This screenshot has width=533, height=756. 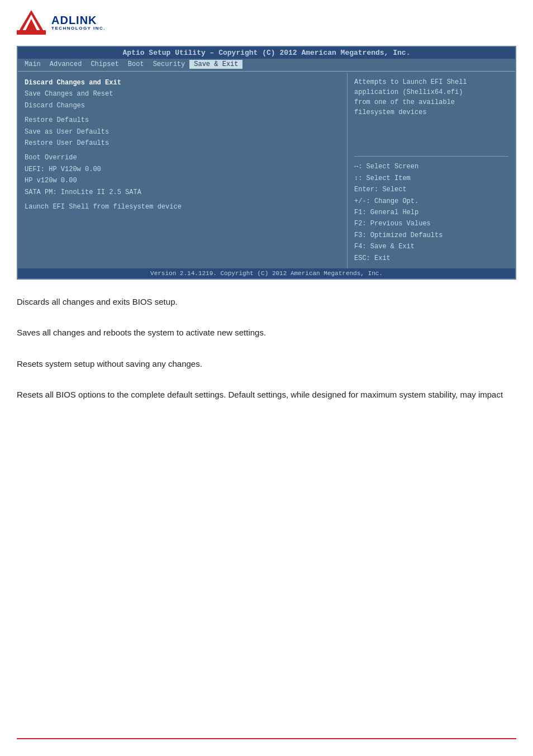 I want to click on bios-section-exit: Discard Changes and Exit Save Changes an…, so click(x=182, y=94).